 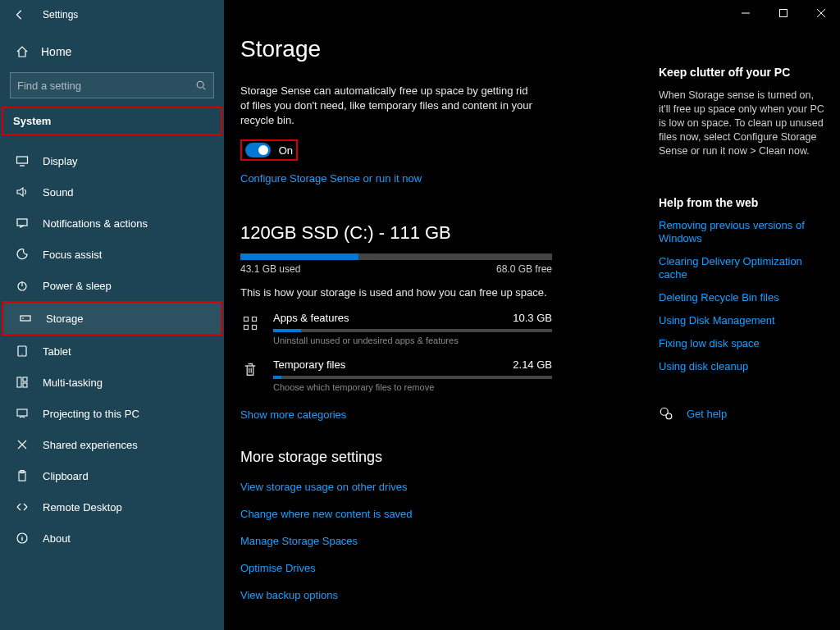 What do you see at coordinates (524, 269) in the screenshot?
I see `drive-free: 68.0 GB free` at bounding box center [524, 269].